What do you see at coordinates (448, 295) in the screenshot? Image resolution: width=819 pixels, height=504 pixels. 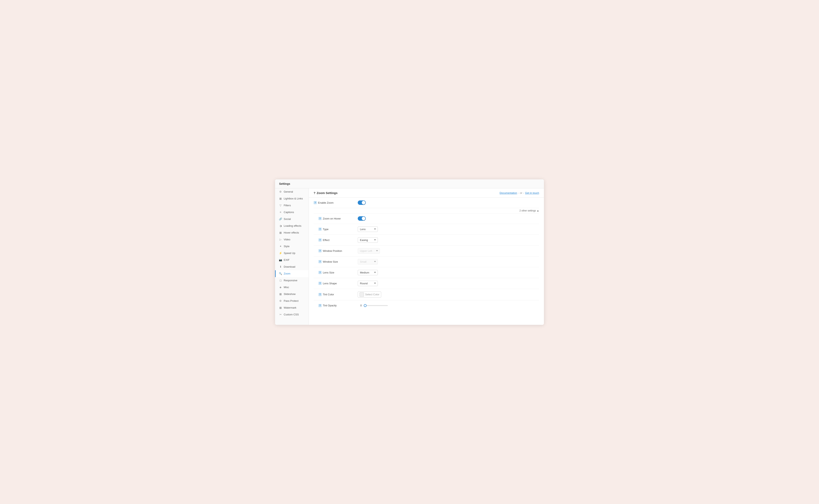 I see `tint_color-control: Select Color` at bounding box center [448, 295].